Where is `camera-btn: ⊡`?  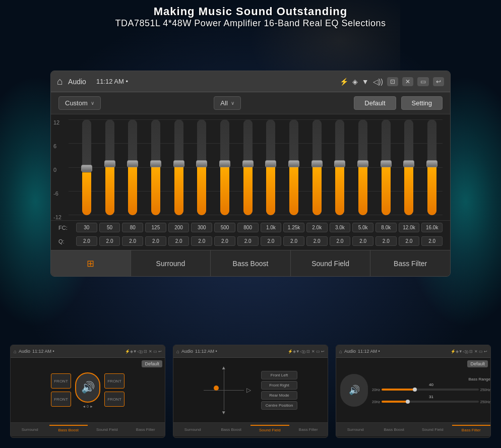 camera-btn: ⊡ is located at coordinates (393, 82).